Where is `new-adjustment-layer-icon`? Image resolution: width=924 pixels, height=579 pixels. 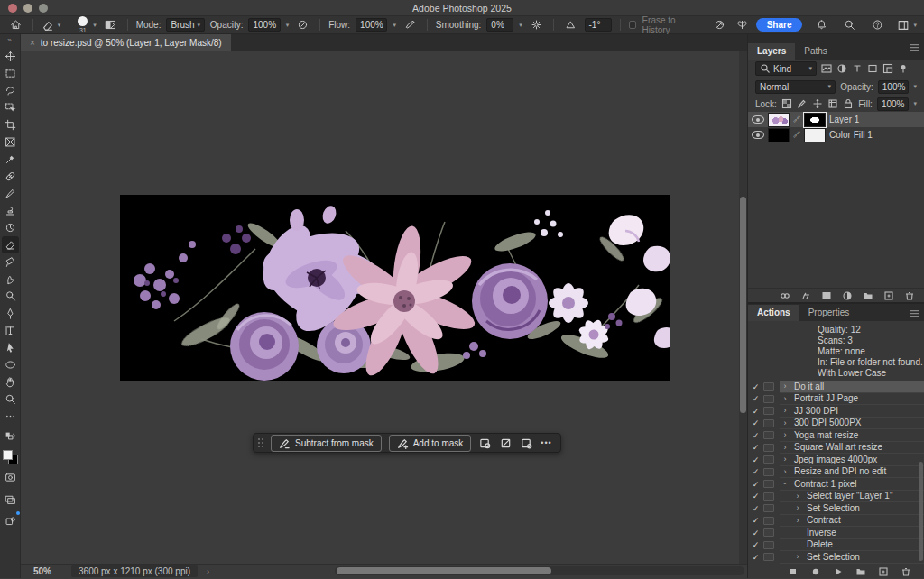 new-adjustment-layer-icon is located at coordinates (847, 296).